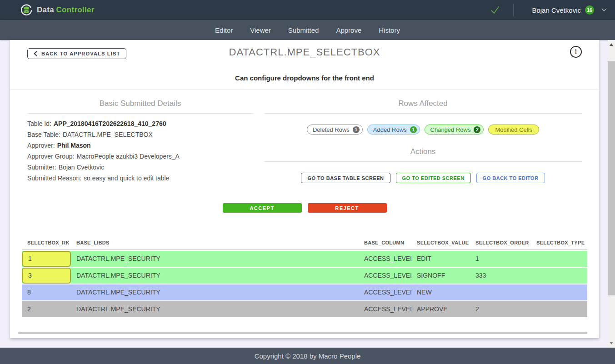  What do you see at coordinates (441, 309) in the screenshot?
I see `cell-selectbox-value: APPROVE` at bounding box center [441, 309].